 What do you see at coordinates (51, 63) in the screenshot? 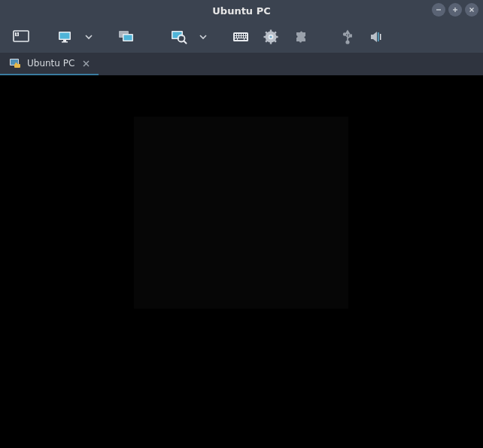
I see `tab-label: Ubuntu PC` at bounding box center [51, 63].